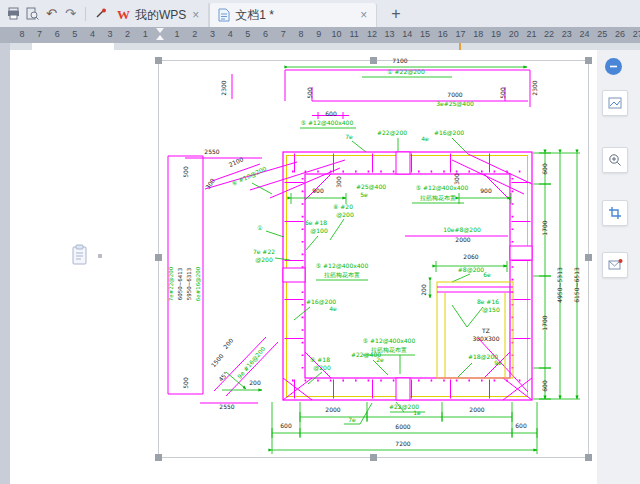 Image resolution: width=640 pixels, height=484 pixels. Describe the element at coordinates (252, 363) in the screenshot. I see `drawing-label: 9e #16@200` at that location.